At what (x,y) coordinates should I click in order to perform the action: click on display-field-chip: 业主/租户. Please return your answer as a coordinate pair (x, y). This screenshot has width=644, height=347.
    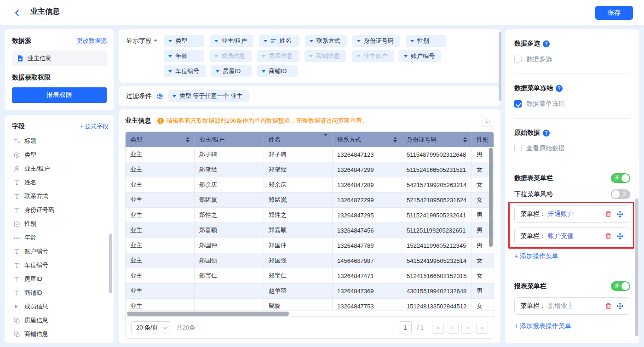
    Looking at the image, I should click on (232, 41).